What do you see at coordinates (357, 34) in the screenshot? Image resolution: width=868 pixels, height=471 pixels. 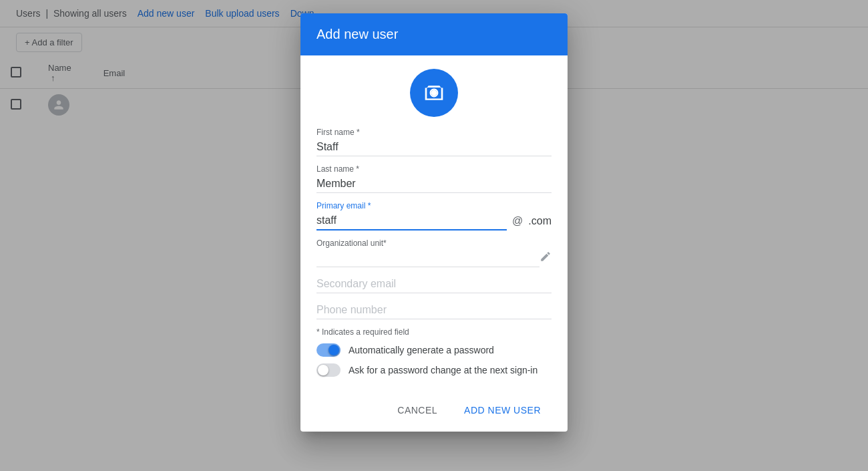 I see `dialog-title: Add new user` at bounding box center [357, 34].